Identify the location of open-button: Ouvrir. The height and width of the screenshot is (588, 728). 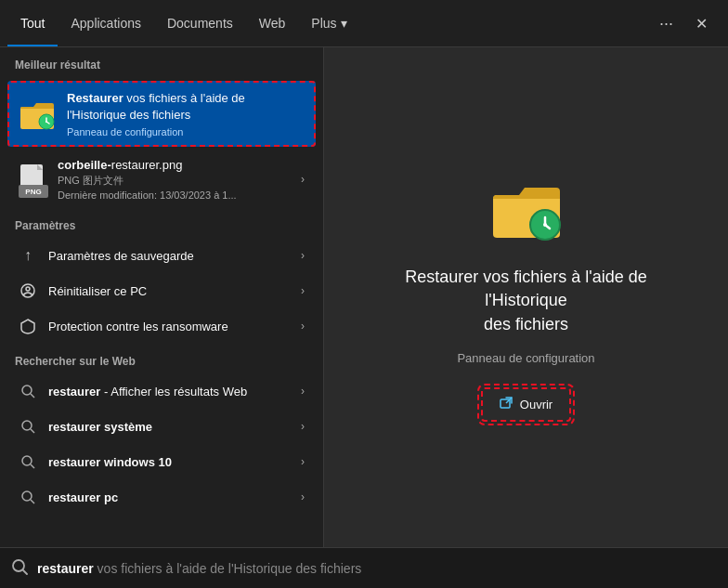
(526, 405).